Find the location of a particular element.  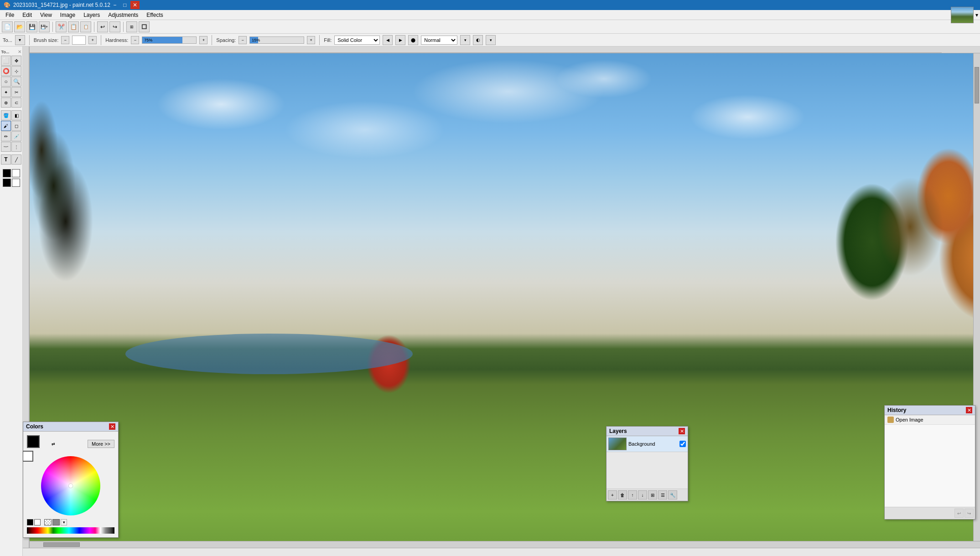

hardness-increase: + is located at coordinates (203, 40).